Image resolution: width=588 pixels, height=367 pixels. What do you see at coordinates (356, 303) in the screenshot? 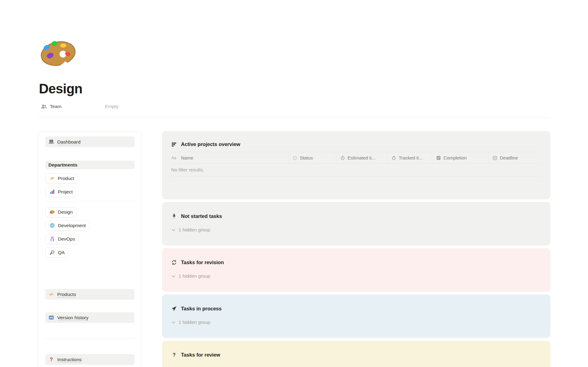
I see `task-section-title: Tasks in process` at bounding box center [356, 303].